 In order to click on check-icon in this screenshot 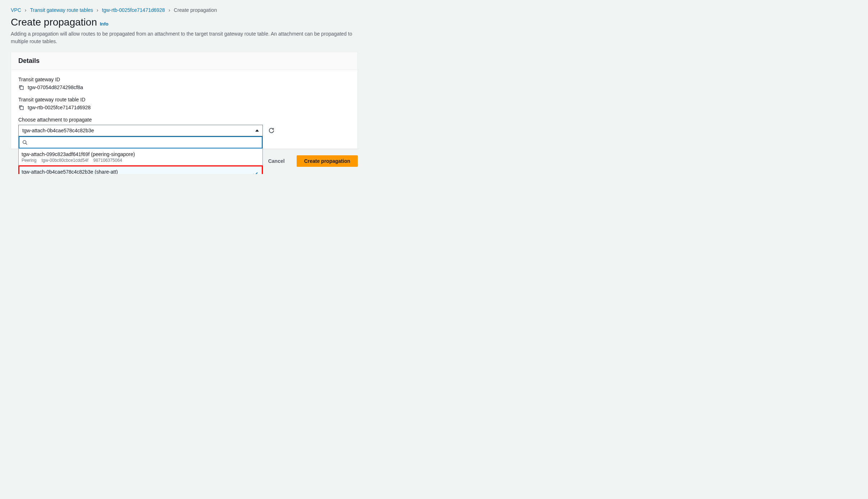, I will do `click(255, 173)`.